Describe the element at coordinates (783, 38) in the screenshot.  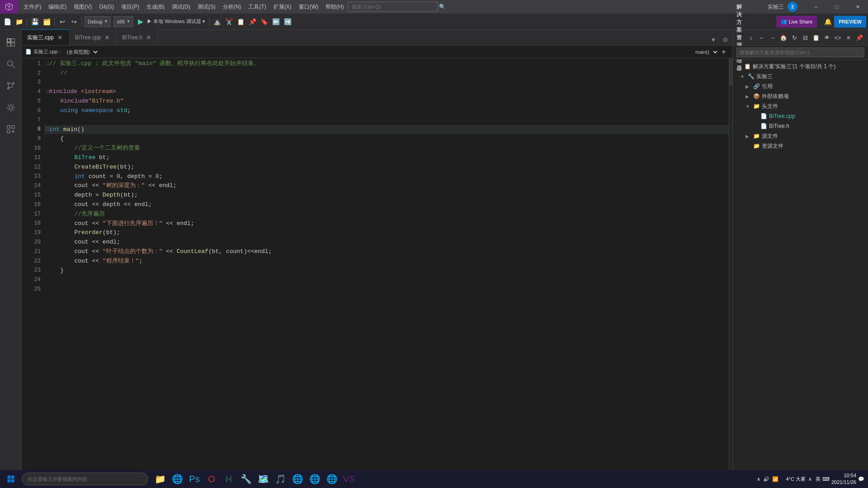
I see `se-home-button: 🏠` at that location.